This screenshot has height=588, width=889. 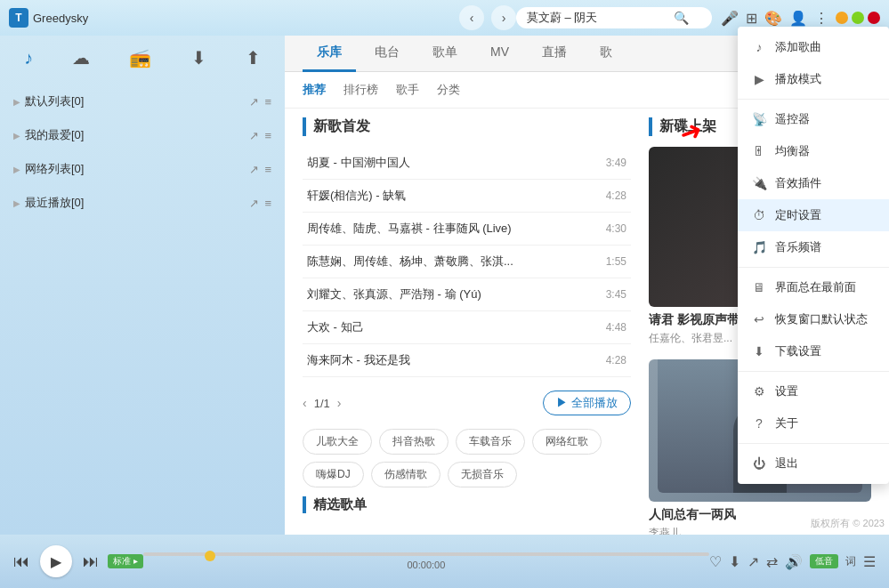 I want to click on tag-3: 网络红歌, so click(x=567, y=441).